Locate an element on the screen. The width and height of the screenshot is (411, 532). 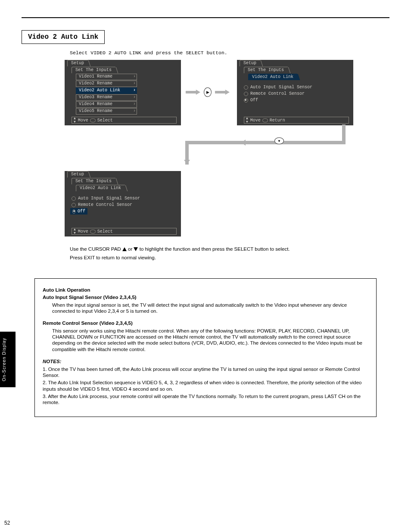
flow-down: ▼ is located at coordinates (258, 144).